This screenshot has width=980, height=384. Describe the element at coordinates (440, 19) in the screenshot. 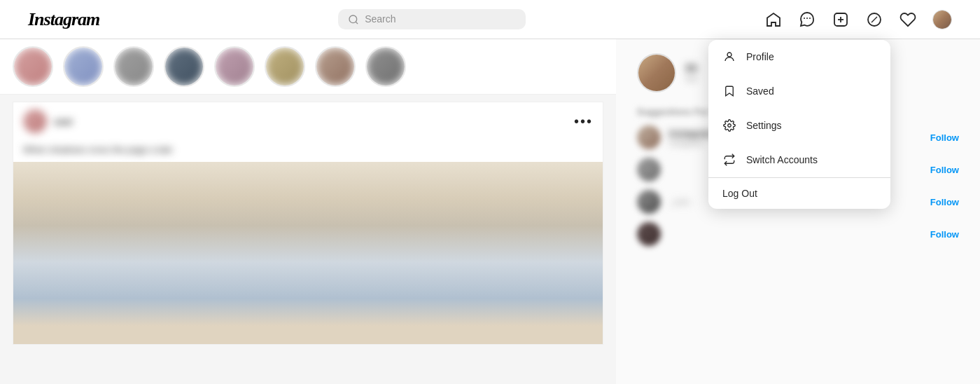

I see `search-input` at that location.